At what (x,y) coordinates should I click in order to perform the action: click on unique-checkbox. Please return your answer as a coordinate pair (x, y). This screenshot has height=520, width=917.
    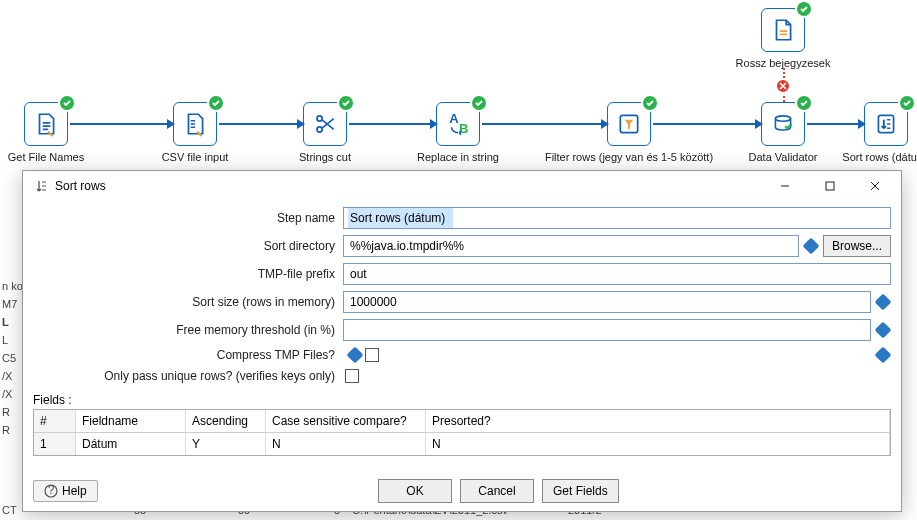
    Looking at the image, I should click on (352, 376).